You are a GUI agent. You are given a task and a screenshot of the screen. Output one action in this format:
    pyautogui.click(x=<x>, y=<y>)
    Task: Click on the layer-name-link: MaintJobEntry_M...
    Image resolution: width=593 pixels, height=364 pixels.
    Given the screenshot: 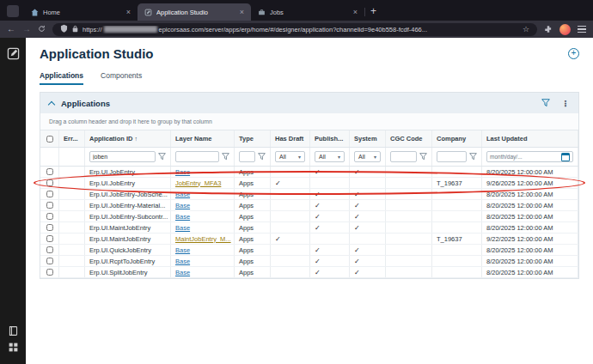 What is the action you would take?
    pyautogui.click(x=203, y=239)
    